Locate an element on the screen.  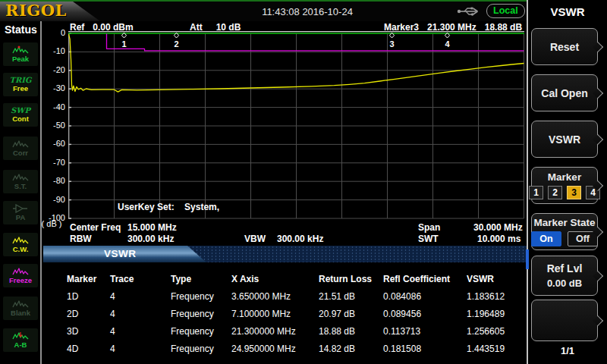
table-cell-r2-c6: 0.089456 is located at coordinates (425, 314).